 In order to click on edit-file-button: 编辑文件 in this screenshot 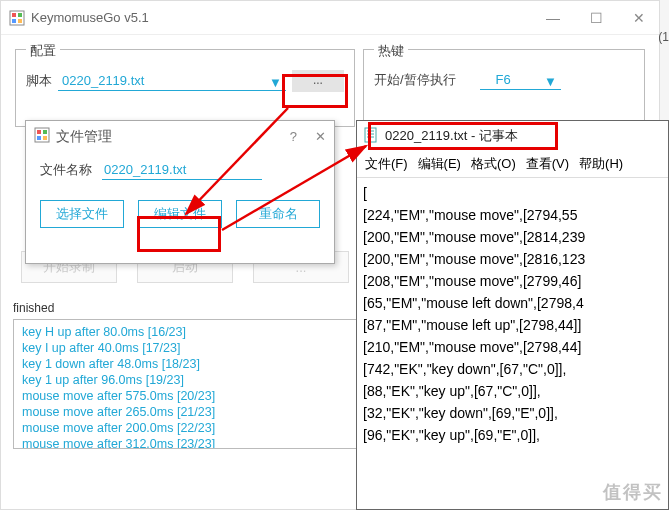, I will do `click(180, 214)`.